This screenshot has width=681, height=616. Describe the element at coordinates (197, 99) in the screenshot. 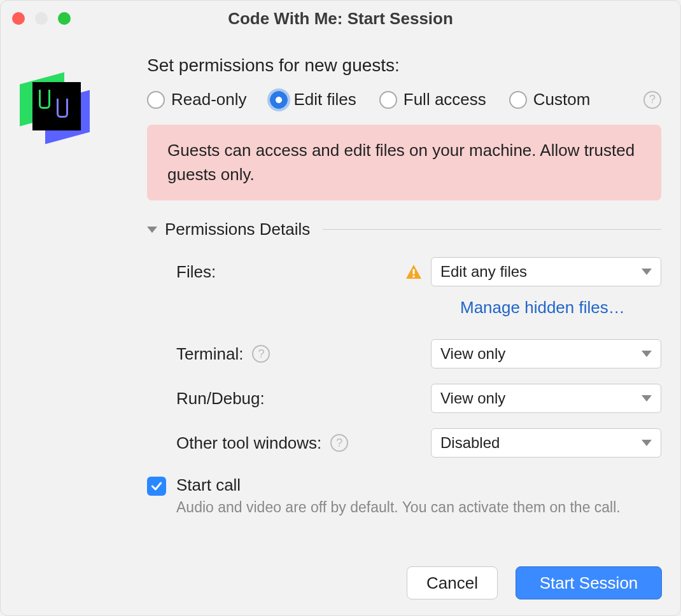

I see `radio-read-only: Read-only` at that location.